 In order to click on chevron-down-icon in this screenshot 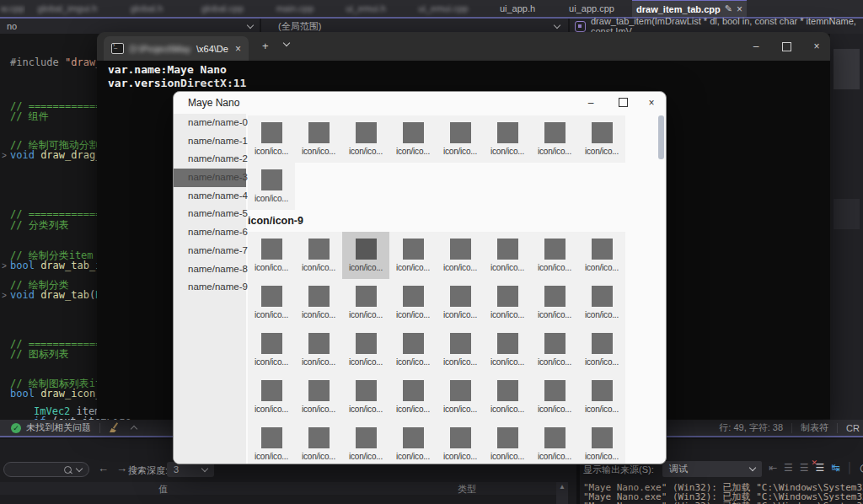, I will do `click(79, 468)`.